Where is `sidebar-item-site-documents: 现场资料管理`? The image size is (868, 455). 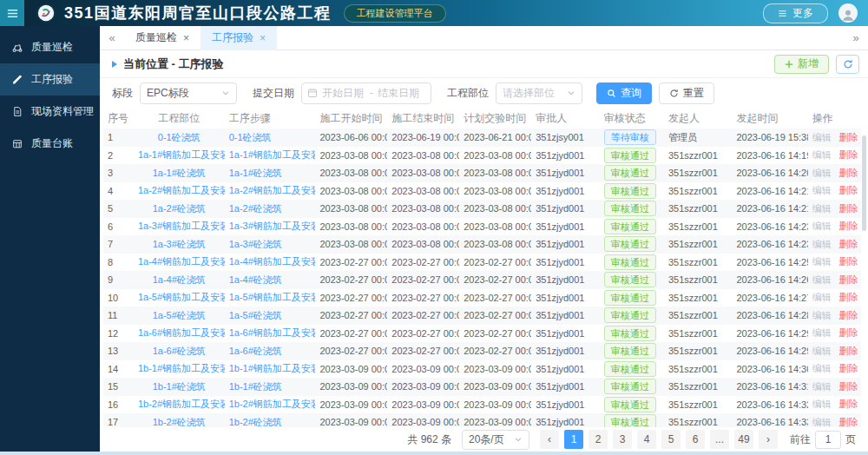 sidebar-item-site-documents: 现场资料管理 is located at coordinates (50, 111).